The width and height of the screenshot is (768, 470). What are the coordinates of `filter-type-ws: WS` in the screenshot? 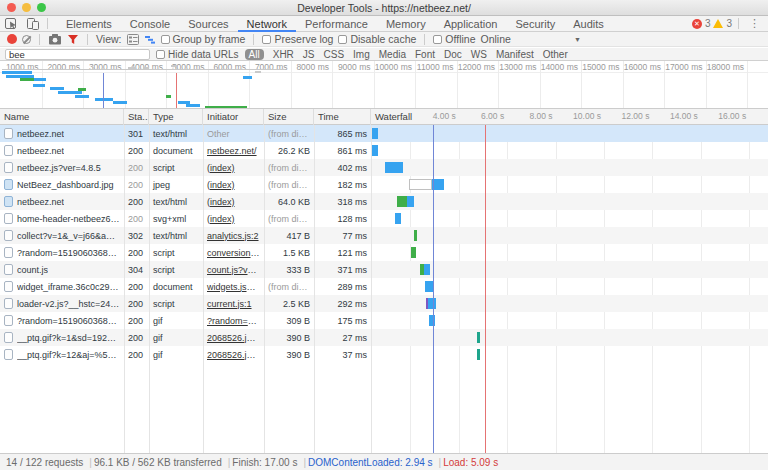 It's located at (479, 54).